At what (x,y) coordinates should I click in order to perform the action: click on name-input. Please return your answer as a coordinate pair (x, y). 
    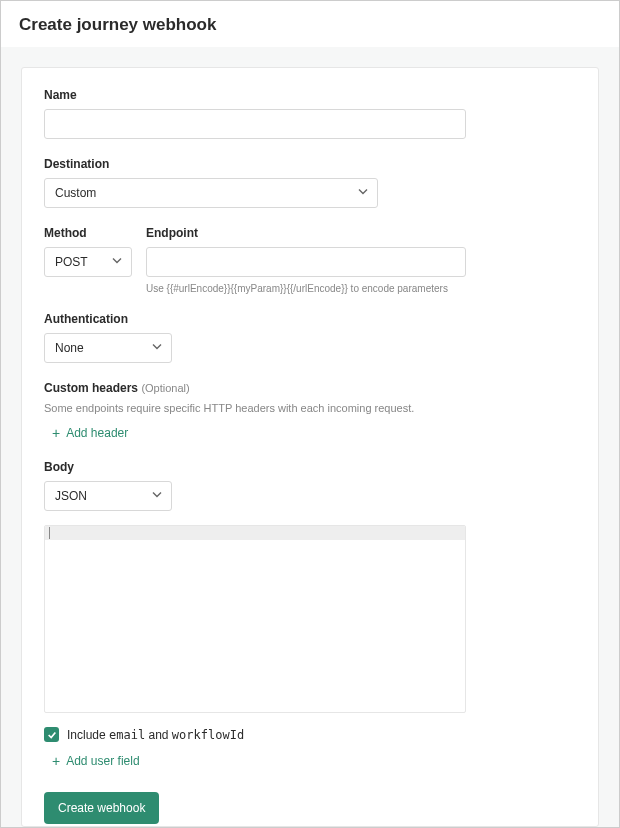
    Looking at the image, I should click on (255, 124).